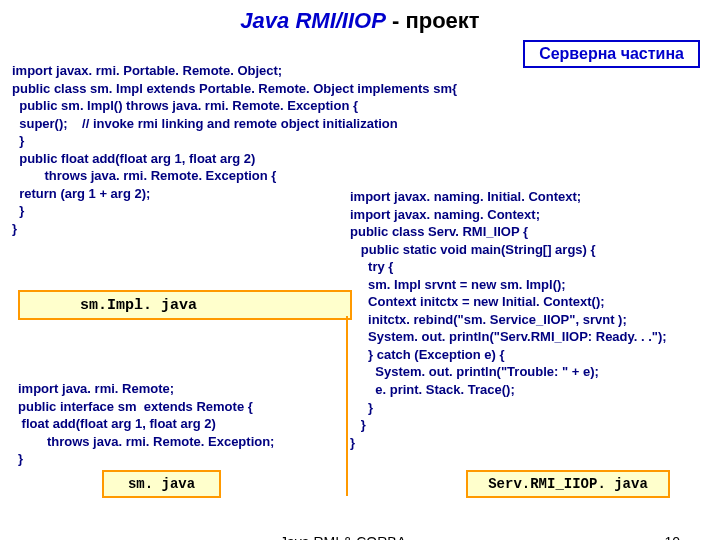 The width and height of the screenshot is (720, 540). Describe the element at coordinates (185, 305) in the screenshot. I see `filename-box-smimpl: sm.Impl. java` at that location.